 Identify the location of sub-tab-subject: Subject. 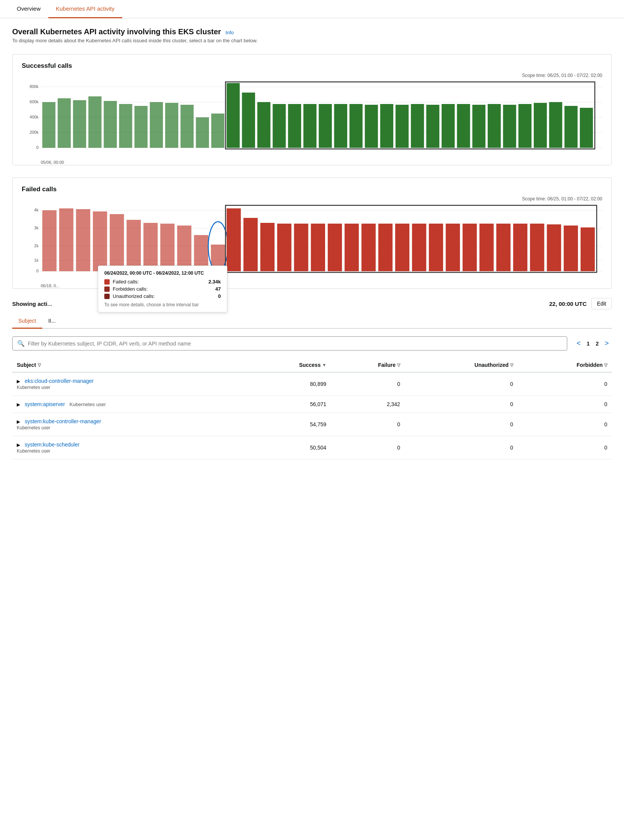
(27, 322).